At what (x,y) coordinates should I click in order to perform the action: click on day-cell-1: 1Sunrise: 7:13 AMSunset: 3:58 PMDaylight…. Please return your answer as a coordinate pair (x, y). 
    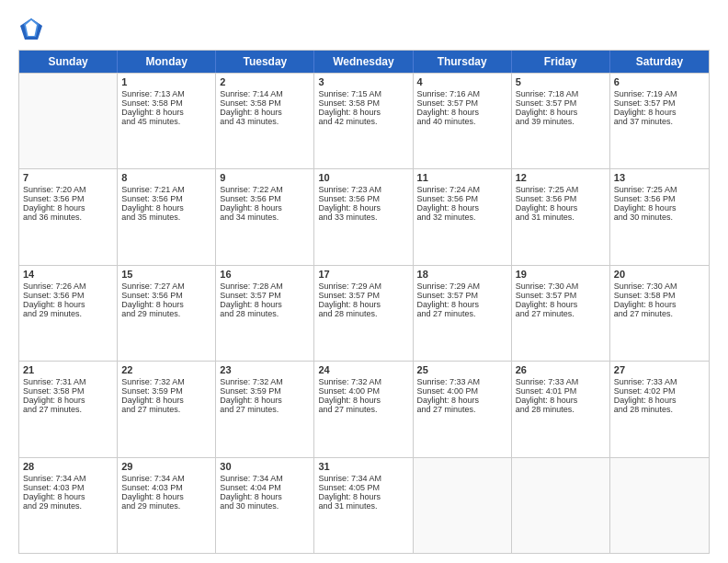
    Looking at the image, I should click on (167, 121).